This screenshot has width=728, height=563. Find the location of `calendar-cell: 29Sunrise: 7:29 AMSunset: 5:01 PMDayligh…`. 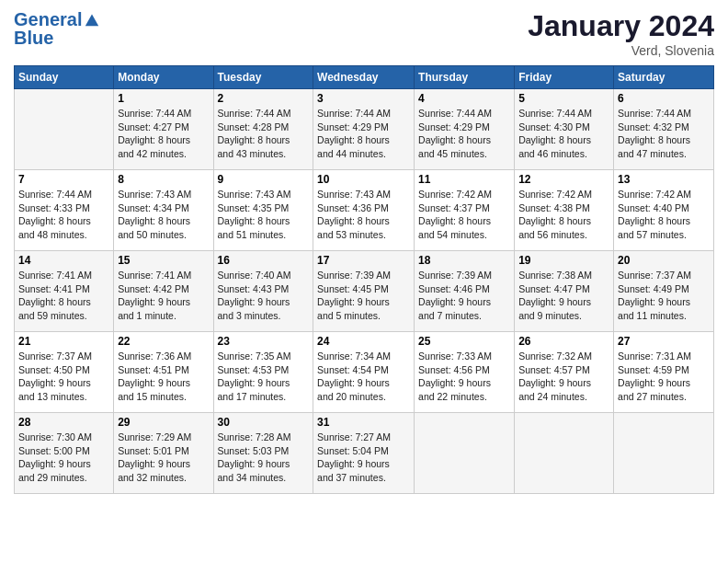

calendar-cell: 29Sunrise: 7:29 AMSunset: 5:01 PMDayligh… is located at coordinates (164, 454).